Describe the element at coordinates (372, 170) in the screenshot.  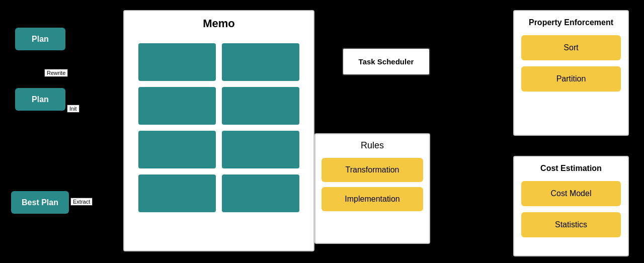
I see `transformation-btn: Transformation` at that location.